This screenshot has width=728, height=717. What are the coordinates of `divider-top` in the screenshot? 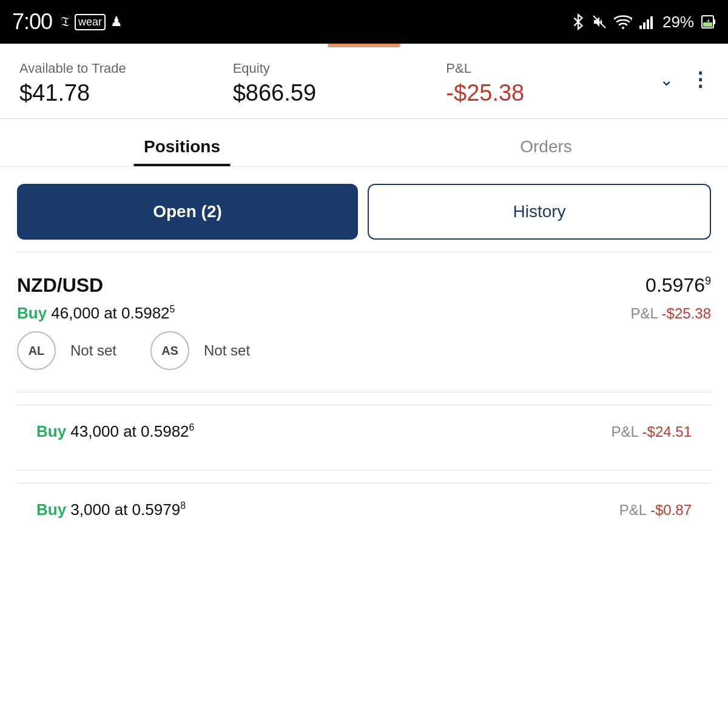 It's located at (364, 252).